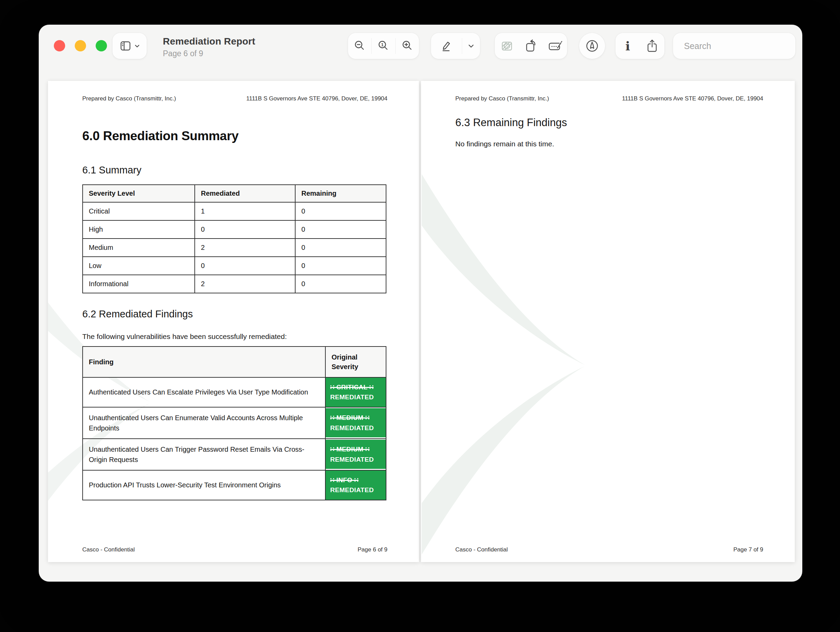 The height and width of the screenshot is (632, 840). What do you see at coordinates (204, 392) in the screenshot?
I see `finding-cell: Authenticated Users Can Escalate Privile…` at bounding box center [204, 392].